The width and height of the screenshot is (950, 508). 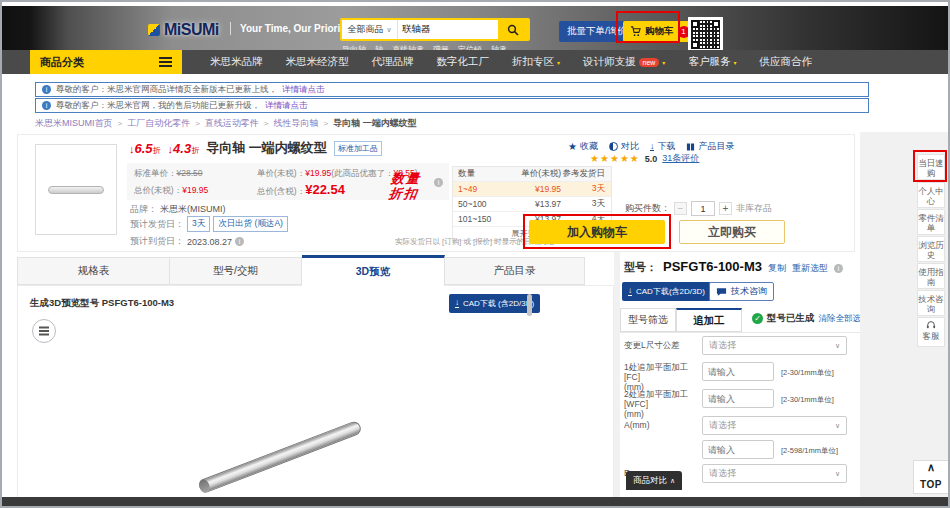 What do you see at coordinates (740, 332) in the screenshot?
I see `divider` at bounding box center [740, 332].